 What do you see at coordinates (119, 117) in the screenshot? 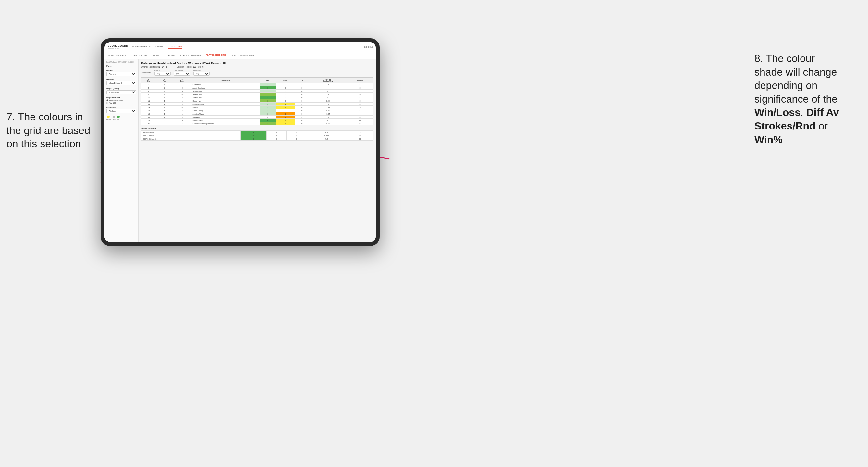
I see `legend-up-circle` at bounding box center [119, 117].